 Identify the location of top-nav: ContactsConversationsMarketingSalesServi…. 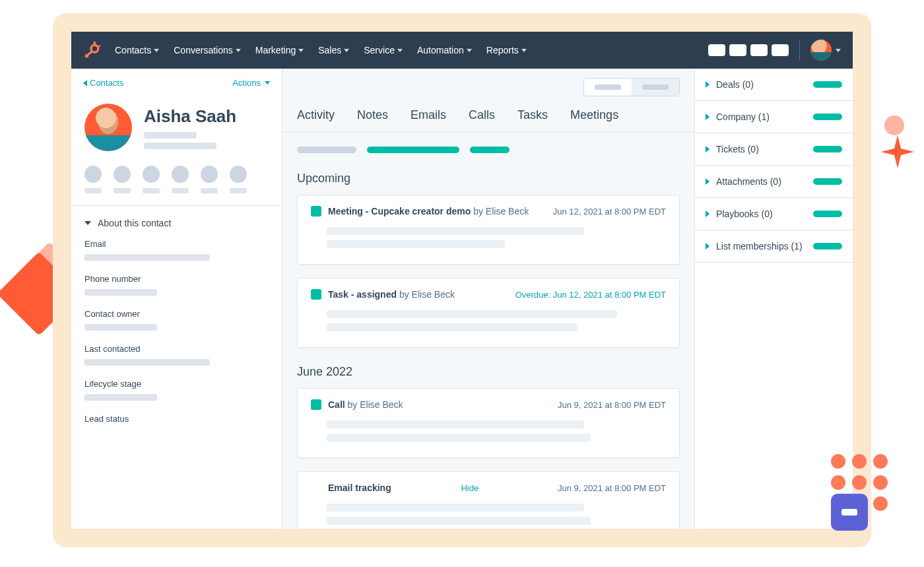
(462, 50).